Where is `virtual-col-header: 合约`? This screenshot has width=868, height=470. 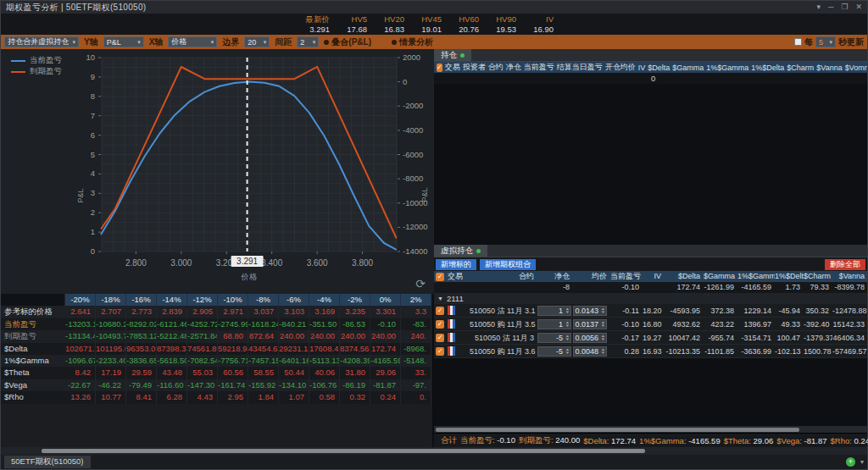 virtual-col-header: 合约 is located at coordinates (504, 276).